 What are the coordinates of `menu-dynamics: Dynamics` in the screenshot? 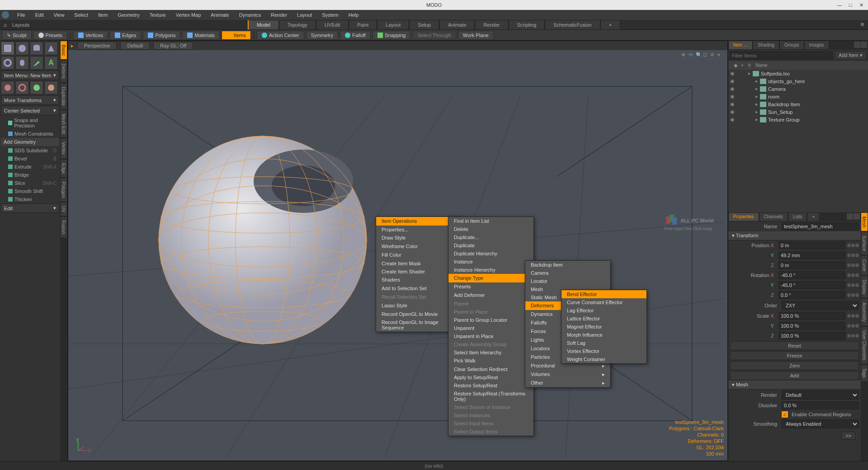 It's located at (250, 15).